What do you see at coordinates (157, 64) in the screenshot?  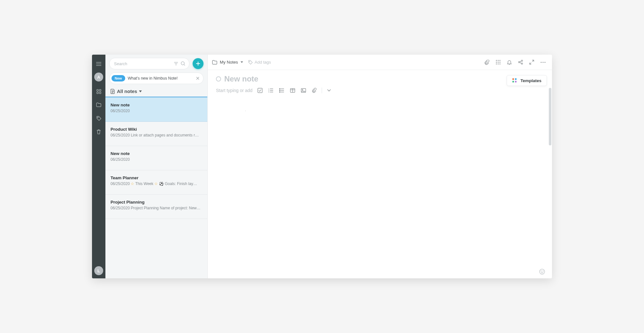 I see `list-toolbar` at bounding box center [157, 64].